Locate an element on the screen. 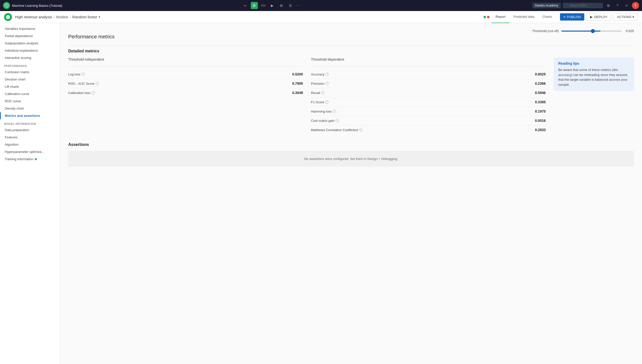  sidebar-item-density-chart: Density chart is located at coordinates (30, 108).